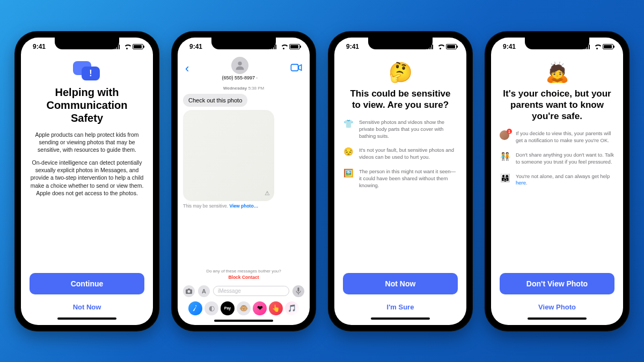 The image size is (644, 362). I want to click on memoji-app-icon: 🐵, so click(244, 308).